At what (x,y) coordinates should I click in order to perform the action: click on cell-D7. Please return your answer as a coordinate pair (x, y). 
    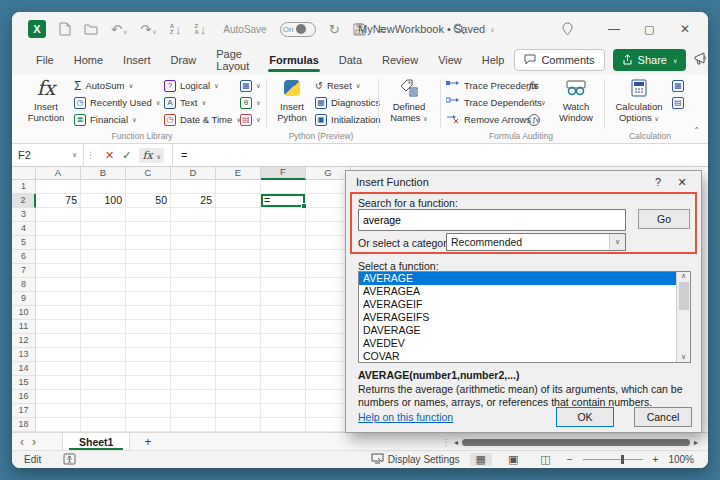
    Looking at the image, I should click on (194, 271).